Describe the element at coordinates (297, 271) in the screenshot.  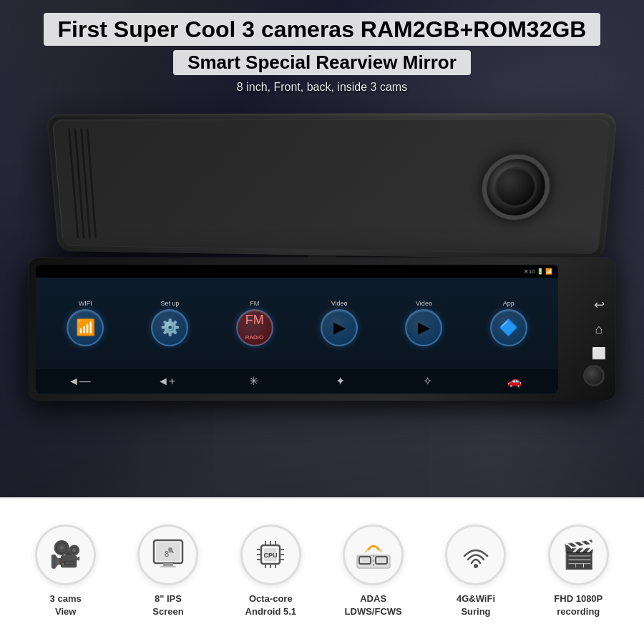
I see `status-bar: ✕10 🔋 📶` at that location.